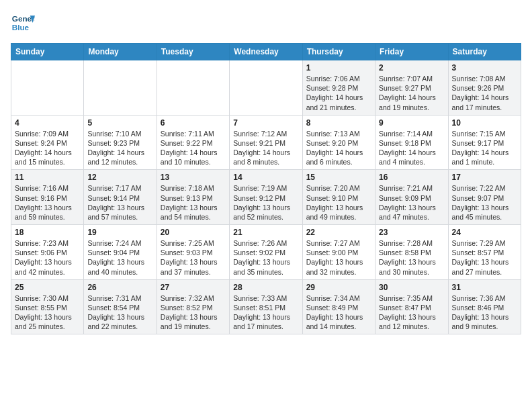  I want to click on day-info: Sunrise: 7:15 AM Sunset: 9:17 PM Dayligh…, so click(485, 148).